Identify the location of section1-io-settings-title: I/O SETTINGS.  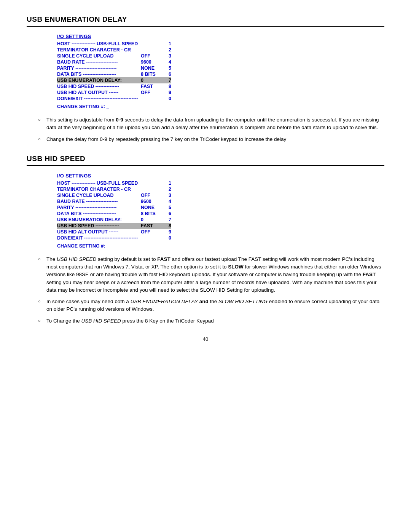
(114, 37).